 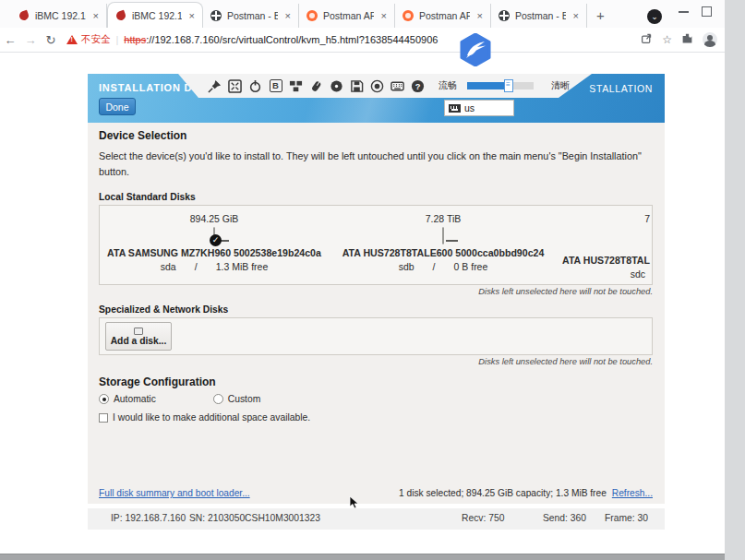 What do you see at coordinates (376, 336) in the screenshot?
I see `specialized-disks-box: Add a disk...` at bounding box center [376, 336].